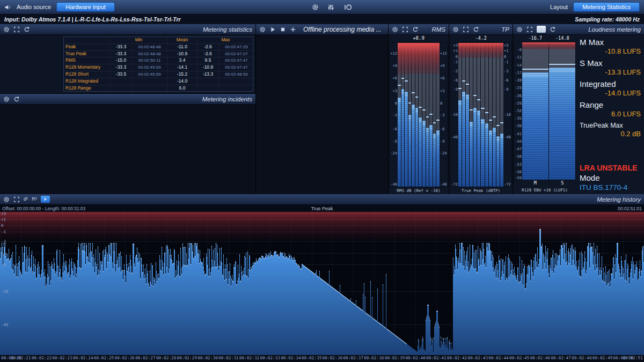  What do you see at coordinates (559, 7) in the screenshot?
I see `layout-button: Layout` at bounding box center [559, 7].